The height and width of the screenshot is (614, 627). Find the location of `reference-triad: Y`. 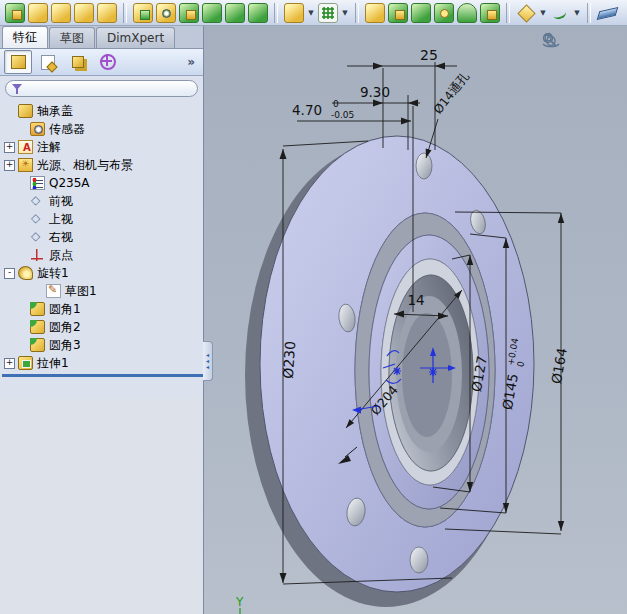

reference-triad: Y is located at coordinates (240, 604).